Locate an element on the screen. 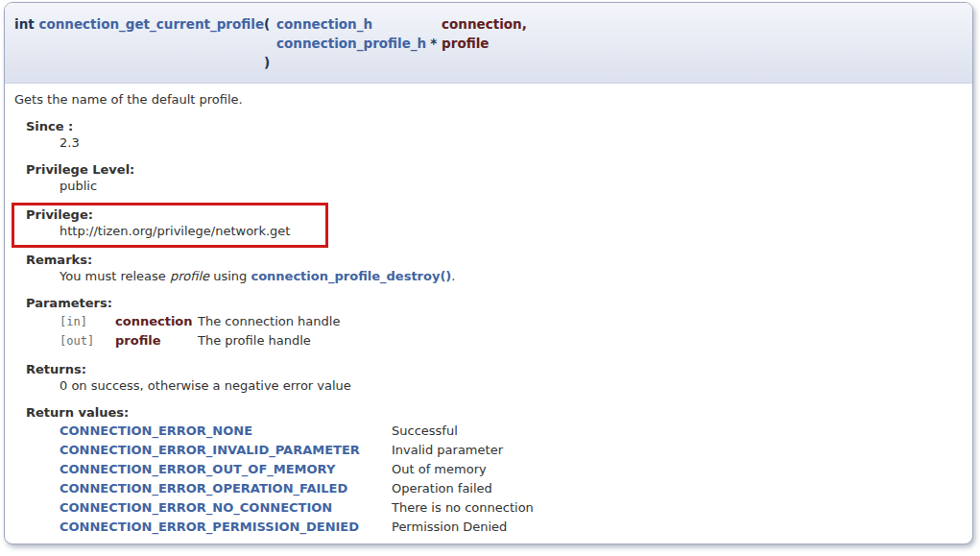 This screenshot has height=556, width=980. parameters-label: Parameters: is located at coordinates (494, 303).